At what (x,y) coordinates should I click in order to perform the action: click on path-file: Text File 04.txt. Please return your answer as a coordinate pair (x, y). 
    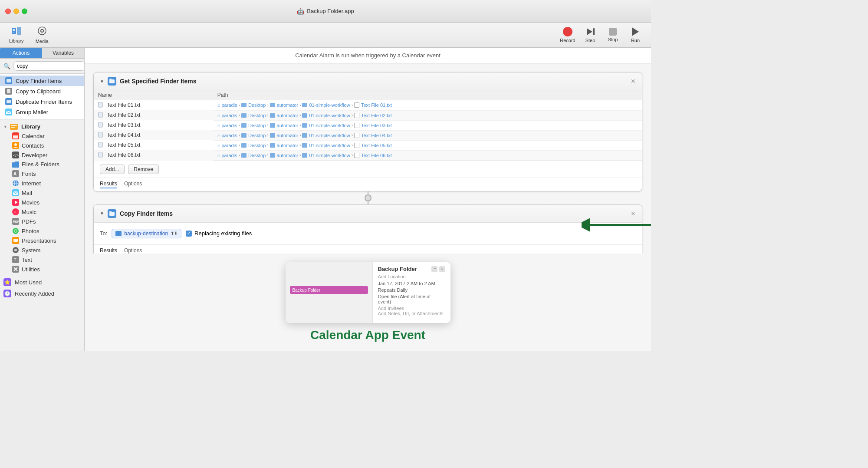
    Looking at the image, I should click on (373, 135).